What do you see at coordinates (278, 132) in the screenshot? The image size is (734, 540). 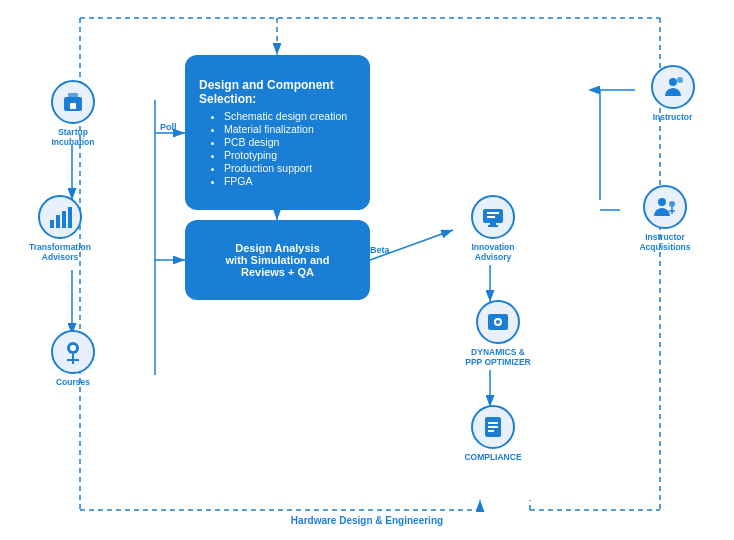 I see `design-selection-box: Design and Component Selection: Schemati…` at bounding box center [278, 132].